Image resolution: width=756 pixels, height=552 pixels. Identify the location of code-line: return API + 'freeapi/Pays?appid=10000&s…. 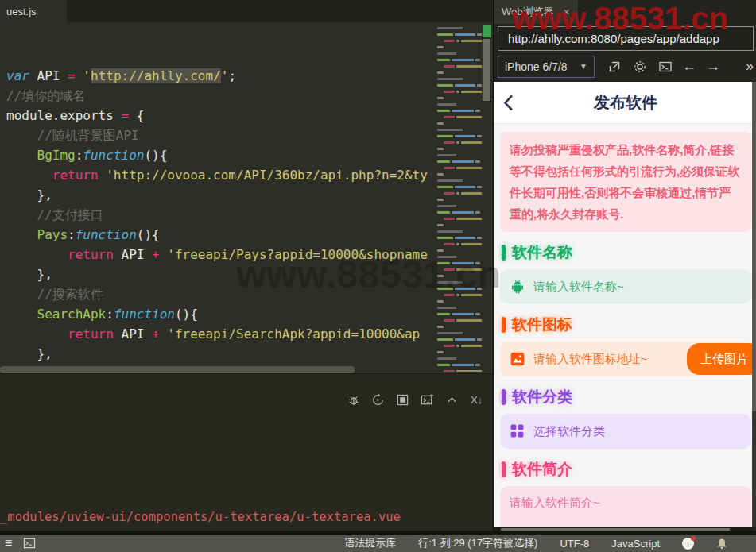
(219, 254).